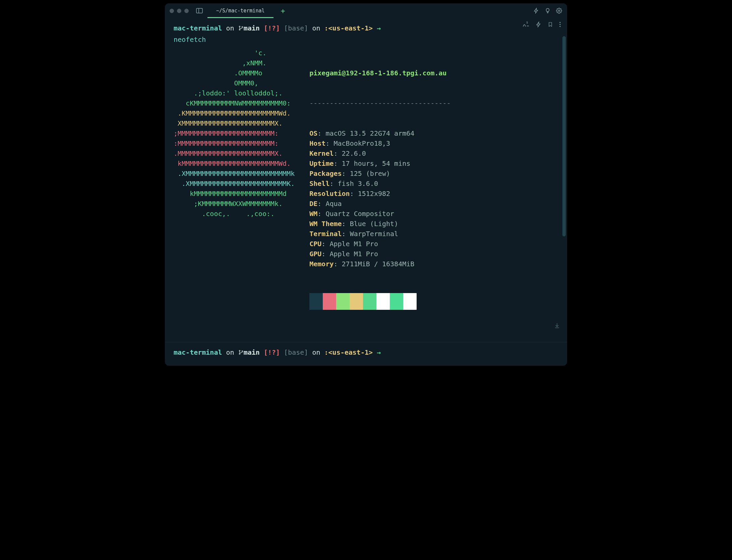  I want to click on new-tab-button: +, so click(283, 11).